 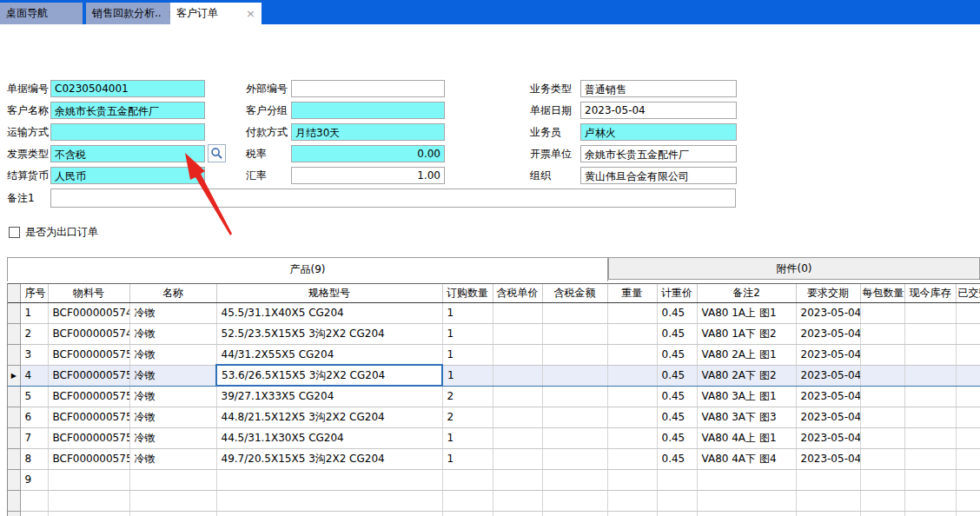 I want to click on col-header-spec-model: 规格型号, so click(x=329, y=294).